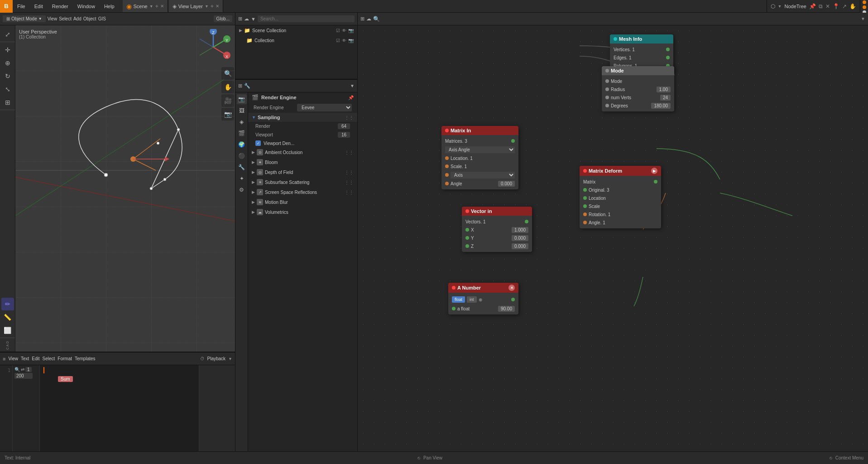  What do you see at coordinates (828, 6) in the screenshot?
I see `node-close-icon: ✕` at bounding box center [828, 6].